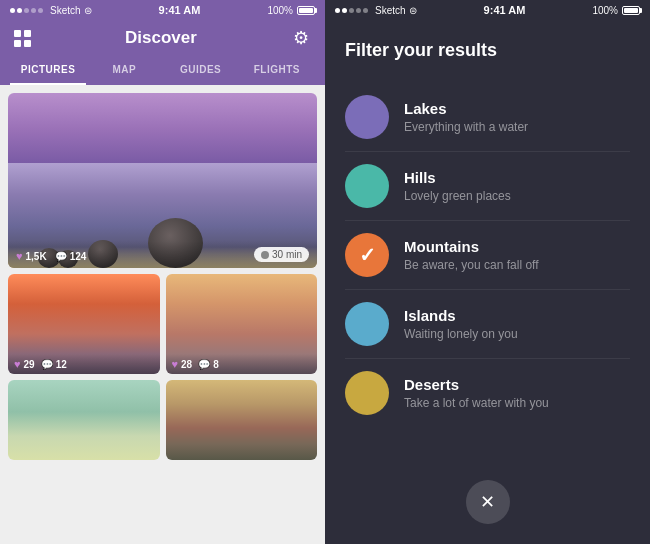 The width and height of the screenshot is (650, 544). Describe the element at coordinates (488, 504) in the screenshot. I see `close-btn-container: ✕` at that location.